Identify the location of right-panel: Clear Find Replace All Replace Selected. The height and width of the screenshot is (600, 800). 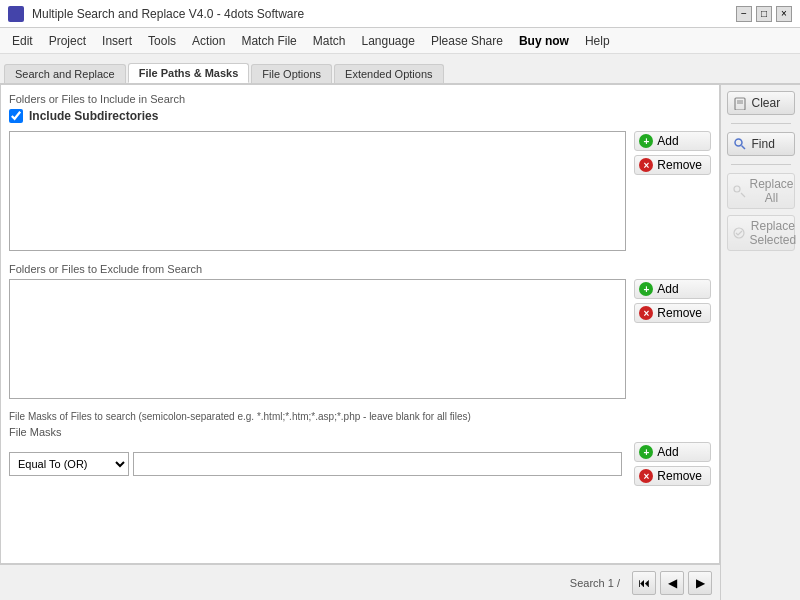
(760, 342).